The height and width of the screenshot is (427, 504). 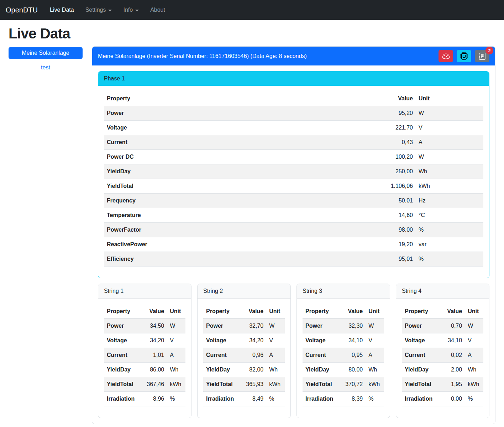 I want to click on inverter-actions: 2, so click(x=464, y=56).